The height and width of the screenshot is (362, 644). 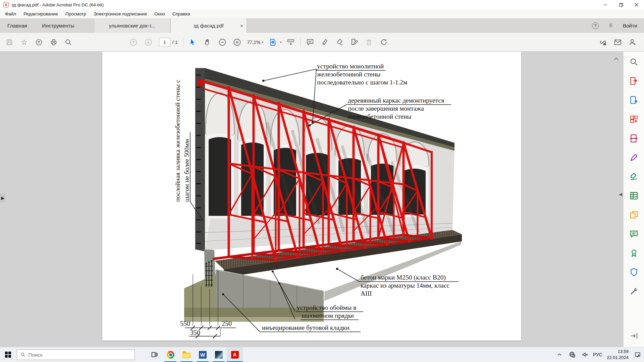 I want to click on tab-close-icon: ×, so click(x=241, y=25).